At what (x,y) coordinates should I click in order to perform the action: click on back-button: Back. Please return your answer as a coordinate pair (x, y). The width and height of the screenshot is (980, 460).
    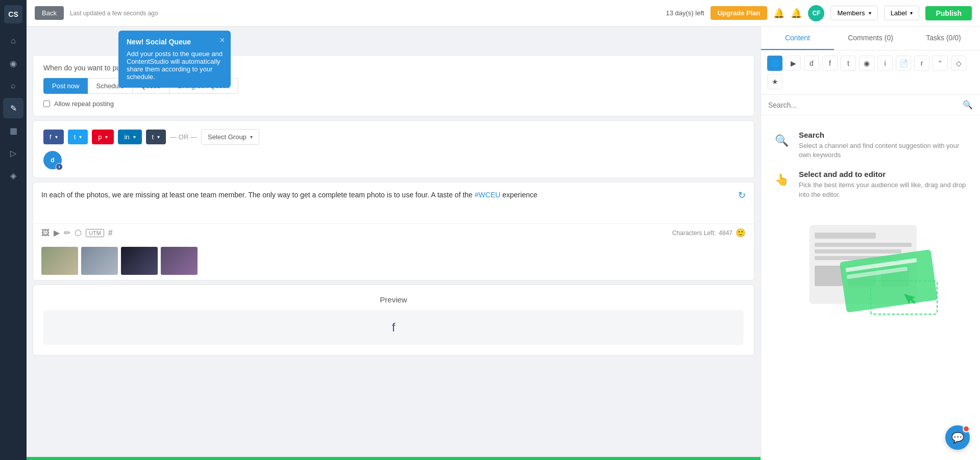
    Looking at the image, I should click on (49, 13).